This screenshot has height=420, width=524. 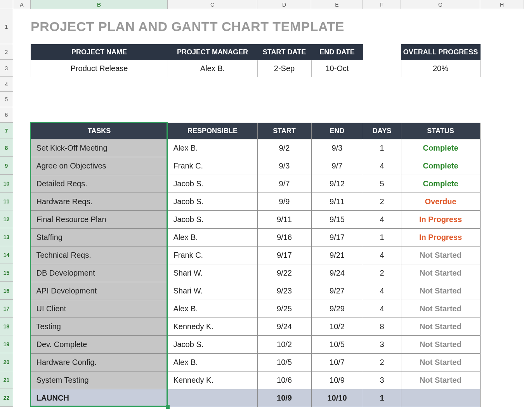 What do you see at coordinates (382, 184) in the screenshot?
I see `task-days-cell: 5` at bounding box center [382, 184].